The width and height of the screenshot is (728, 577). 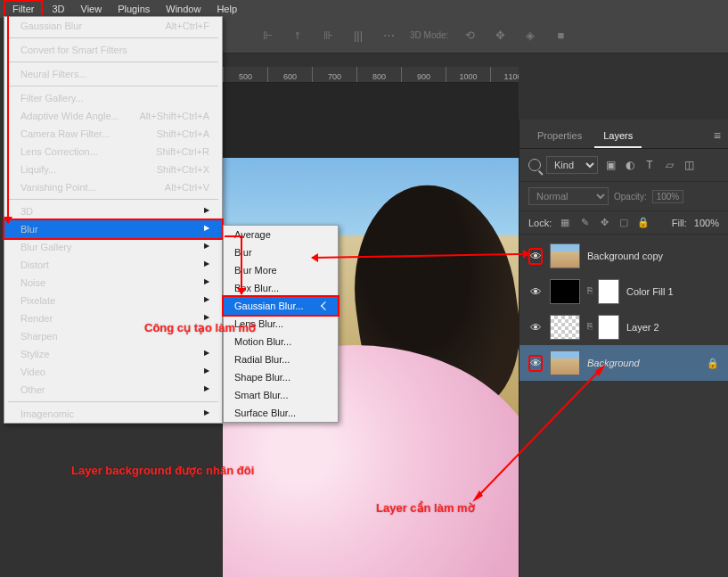 What do you see at coordinates (560, 36) in the screenshot?
I see `camera-icon: ■` at bounding box center [560, 36].